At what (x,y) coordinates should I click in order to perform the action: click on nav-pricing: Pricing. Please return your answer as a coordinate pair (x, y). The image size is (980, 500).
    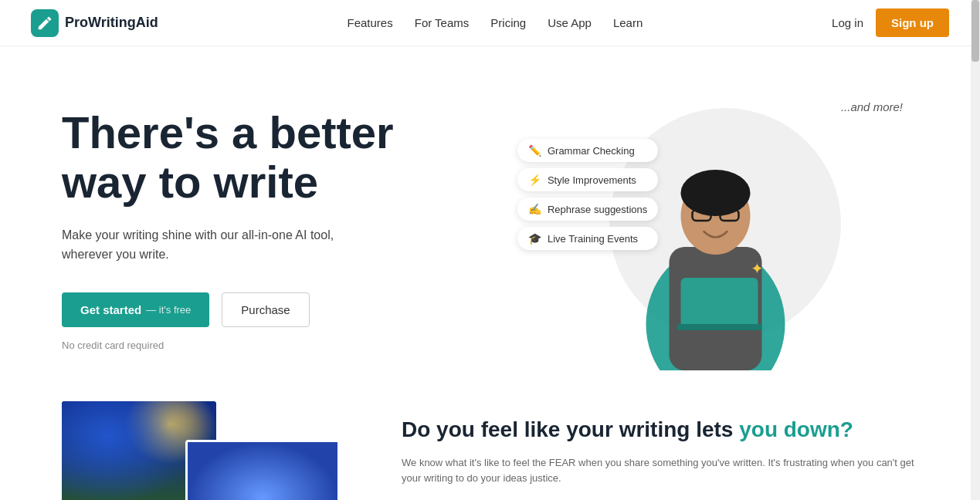
    Looking at the image, I should click on (508, 23).